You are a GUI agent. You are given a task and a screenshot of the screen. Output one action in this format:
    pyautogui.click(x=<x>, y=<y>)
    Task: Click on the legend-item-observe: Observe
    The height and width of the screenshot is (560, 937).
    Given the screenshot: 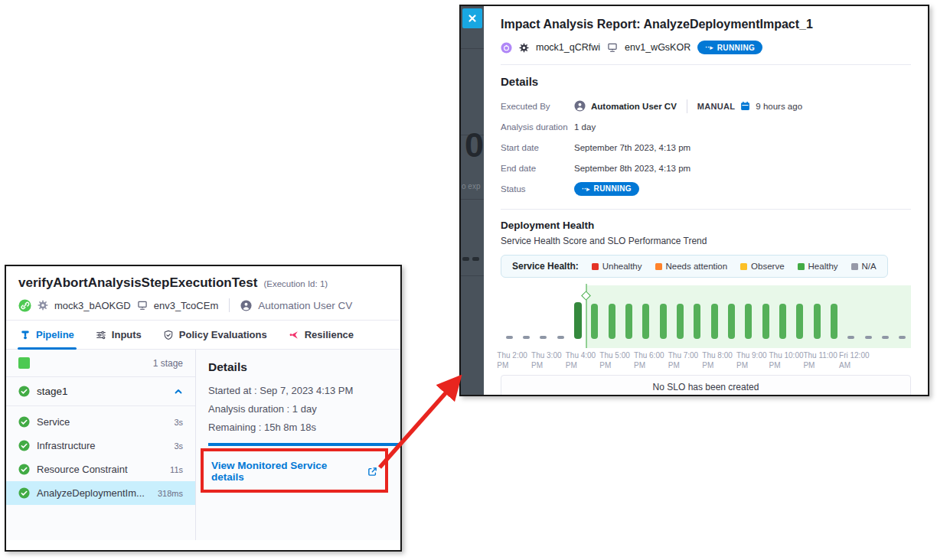 What is the action you would take?
    pyautogui.click(x=762, y=266)
    